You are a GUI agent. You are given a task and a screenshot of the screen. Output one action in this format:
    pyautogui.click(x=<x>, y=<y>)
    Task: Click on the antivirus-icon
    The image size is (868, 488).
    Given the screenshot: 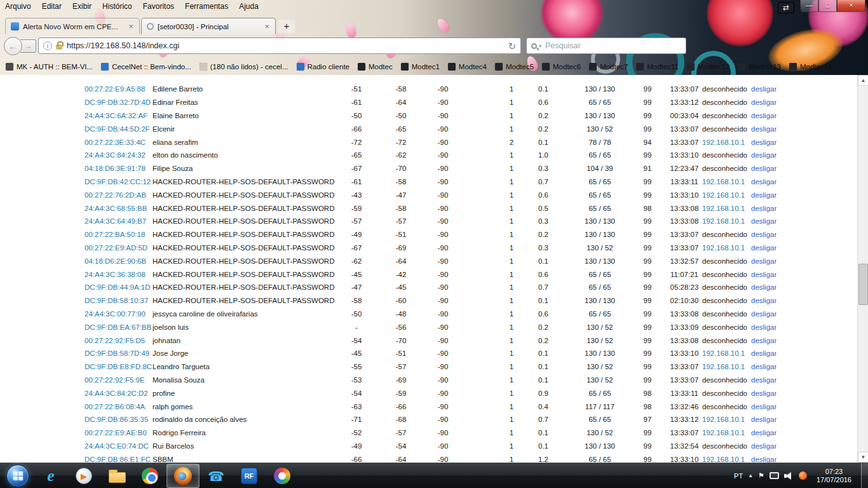 What is the action you would take?
    pyautogui.click(x=803, y=475)
    